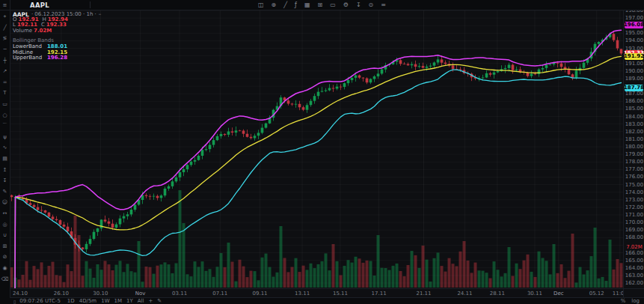  I want to click on edit-range-icon: ✎, so click(159, 301).